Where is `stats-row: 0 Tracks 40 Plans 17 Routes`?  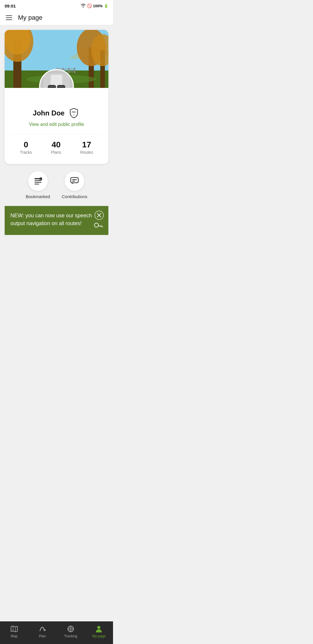 stats-row: 0 Tracks 40 Plans 17 Routes is located at coordinates (57, 146).